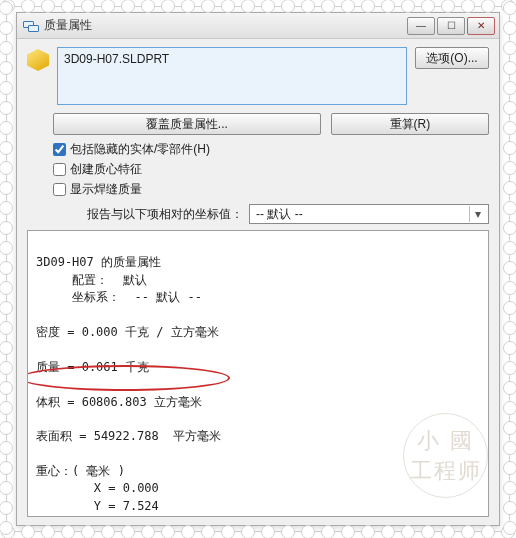  I want to click on include-hidden-input, so click(60, 150).